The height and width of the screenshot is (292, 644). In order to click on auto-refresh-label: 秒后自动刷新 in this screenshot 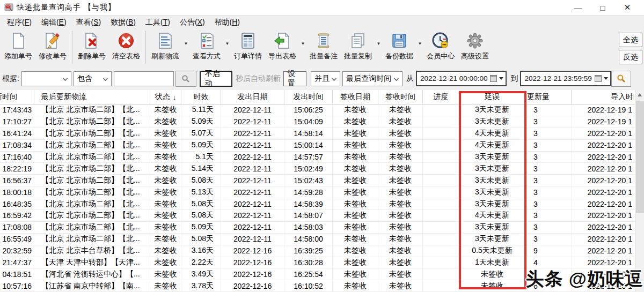, I will do `click(258, 79)`.